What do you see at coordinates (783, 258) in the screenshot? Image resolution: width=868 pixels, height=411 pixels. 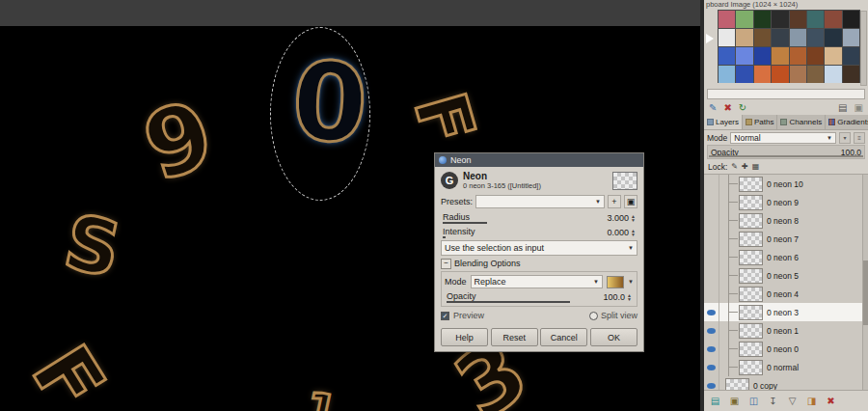 I see `layer-name: 0 neon 6` at bounding box center [783, 258].